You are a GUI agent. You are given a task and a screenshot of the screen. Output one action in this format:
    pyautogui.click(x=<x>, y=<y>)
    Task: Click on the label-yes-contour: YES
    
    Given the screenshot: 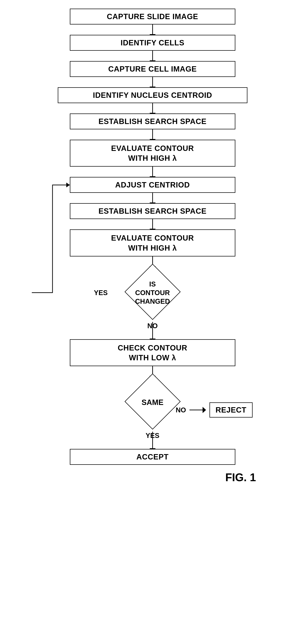 What is the action you would take?
    pyautogui.click(x=101, y=292)
    